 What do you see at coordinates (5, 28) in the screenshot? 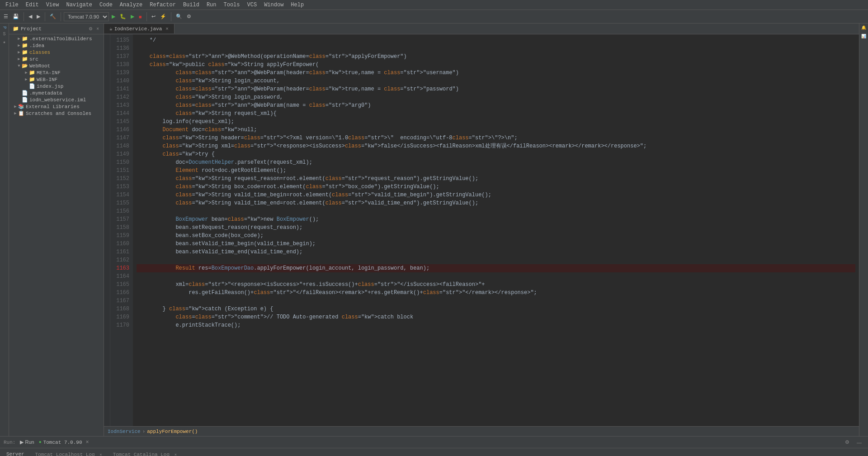
I see `project-icon: P` at bounding box center [5, 28].